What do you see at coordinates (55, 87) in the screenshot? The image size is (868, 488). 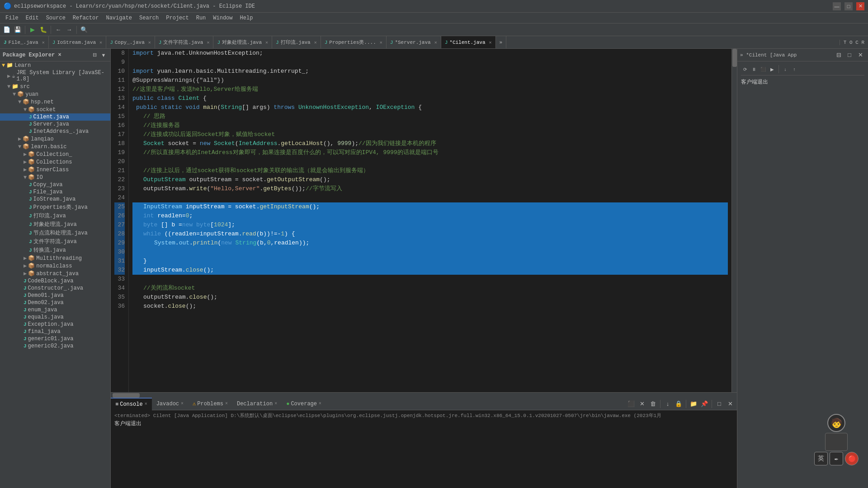 I see `tree-src: ▼ 📁 src` at bounding box center [55, 87].